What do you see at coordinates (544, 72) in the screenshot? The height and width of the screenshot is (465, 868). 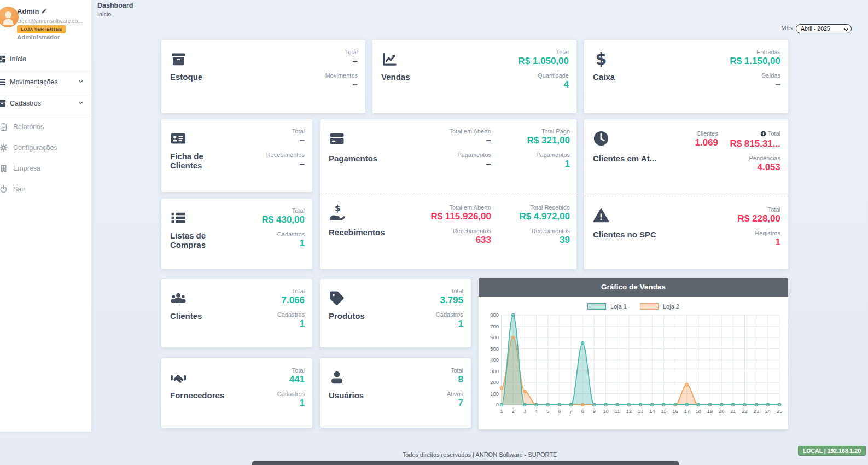 I see `card-stats: TotalR$ 1.050,00 Quantidade4` at bounding box center [544, 72].